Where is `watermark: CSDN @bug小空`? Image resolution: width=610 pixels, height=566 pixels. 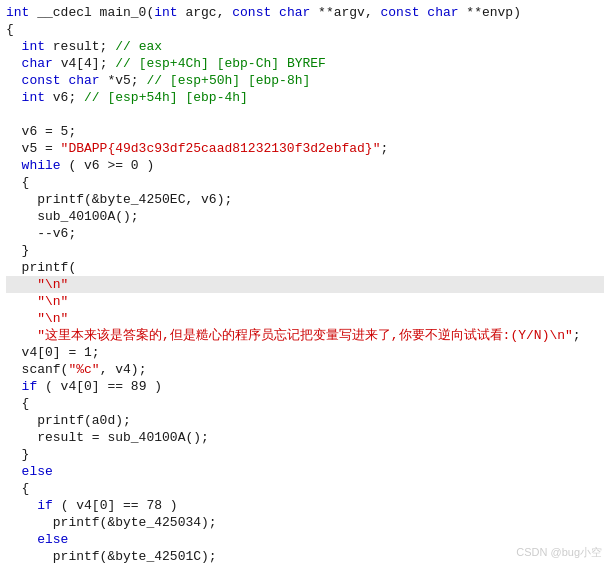
watermark: CSDN @bug小空 is located at coordinates (559, 552).